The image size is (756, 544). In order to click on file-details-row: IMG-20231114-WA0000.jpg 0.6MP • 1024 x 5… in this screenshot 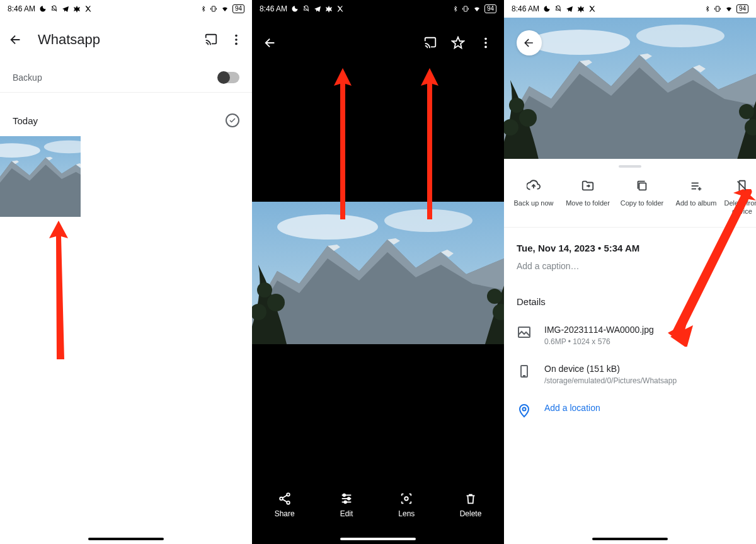, I will do `click(630, 335)`.